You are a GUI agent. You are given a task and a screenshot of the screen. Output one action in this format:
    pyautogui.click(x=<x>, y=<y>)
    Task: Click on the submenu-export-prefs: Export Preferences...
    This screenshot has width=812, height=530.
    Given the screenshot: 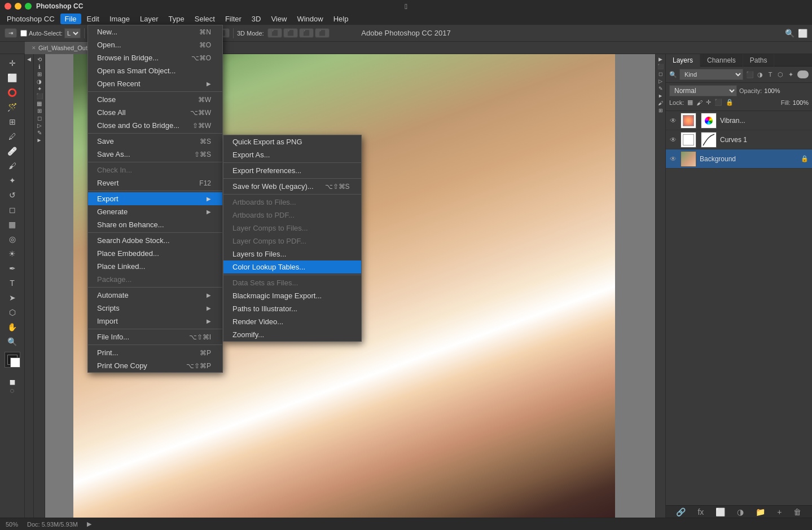 What is the action you would take?
    pyautogui.click(x=292, y=170)
    